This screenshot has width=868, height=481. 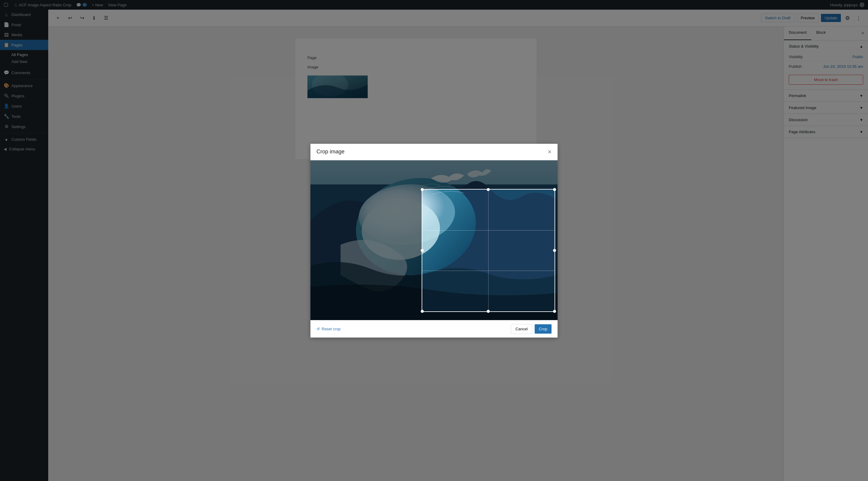 I want to click on crop-handle-ml, so click(x=423, y=251).